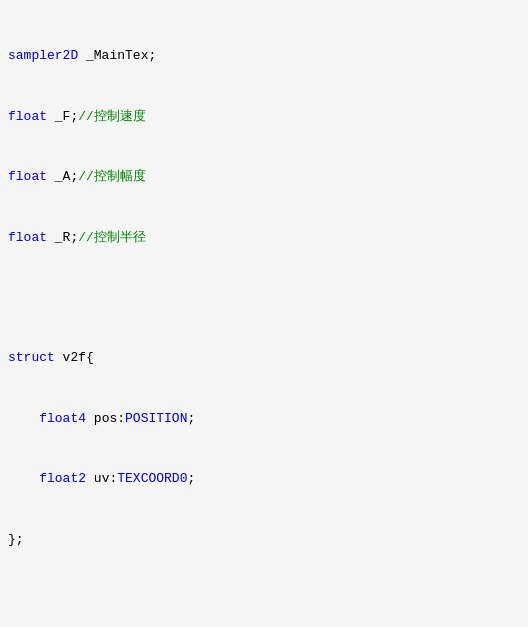 This screenshot has height=627, width=528. I want to click on line-3: float _A;//控制幅度, so click(264, 177).